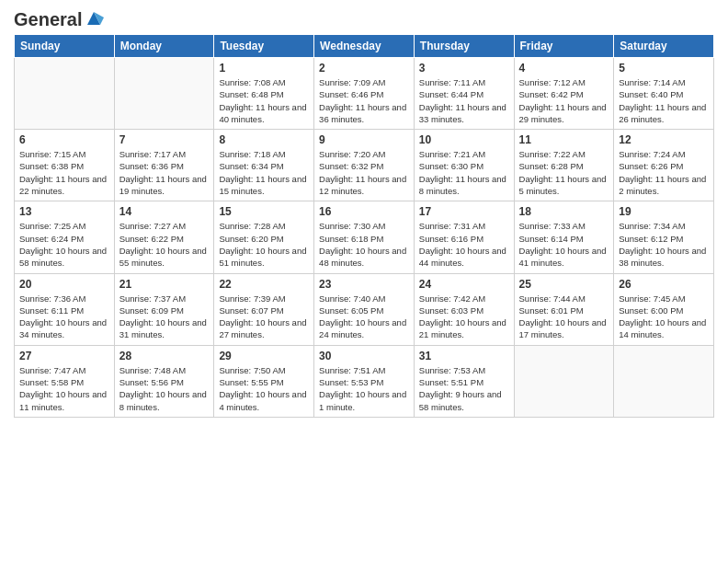  I want to click on day-number: 8, so click(264, 140).